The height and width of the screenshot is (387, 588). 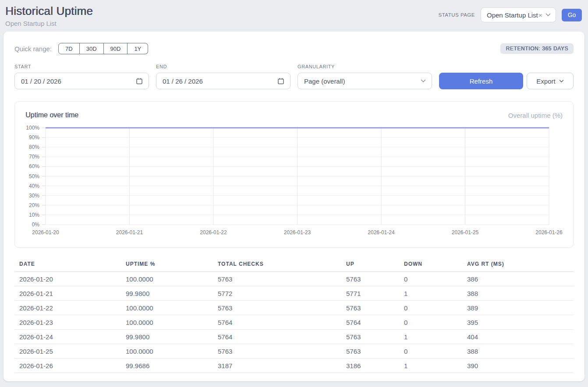 What do you see at coordinates (294, 14) in the screenshot?
I see `page-header: Historical Uptime Open Startup List STAT…` at bounding box center [294, 14].